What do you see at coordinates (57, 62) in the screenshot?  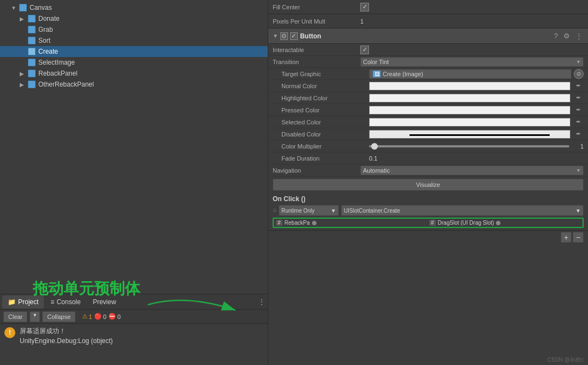 I see `tree-label-selectimage: SelectImage` at bounding box center [57, 62].